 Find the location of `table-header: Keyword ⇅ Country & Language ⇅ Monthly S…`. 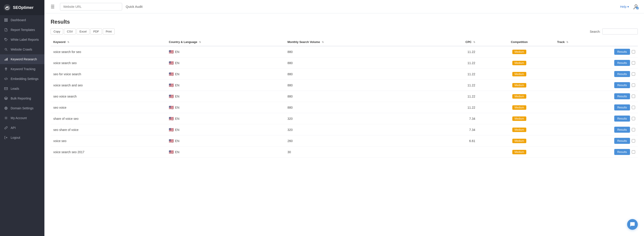

table-header: Keyword ⇅ Country & Language ⇅ Monthly S… is located at coordinates (344, 42).